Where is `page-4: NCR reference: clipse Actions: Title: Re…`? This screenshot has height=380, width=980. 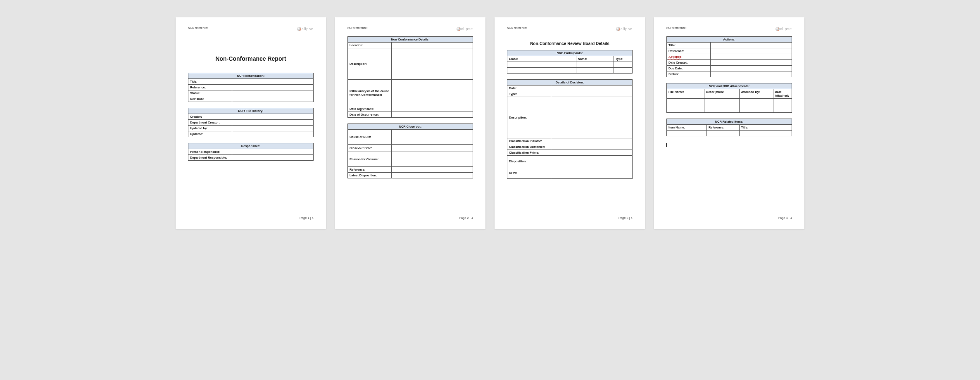
page-4: NCR reference: clipse Actions: Title: Re… is located at coordinates (729, 123).